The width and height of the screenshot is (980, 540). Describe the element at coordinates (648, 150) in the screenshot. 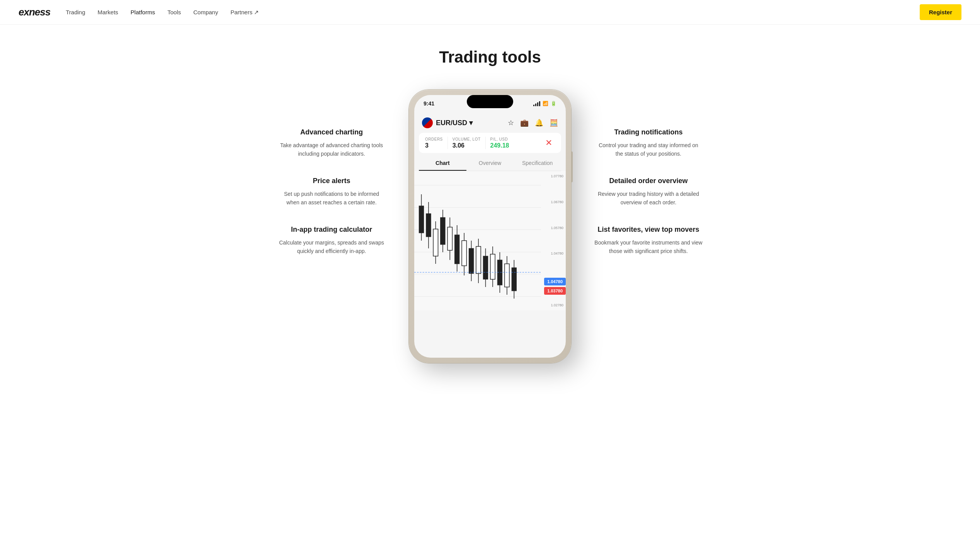

I see `feature-desc: Control your trading and stay informed o…` at that location.